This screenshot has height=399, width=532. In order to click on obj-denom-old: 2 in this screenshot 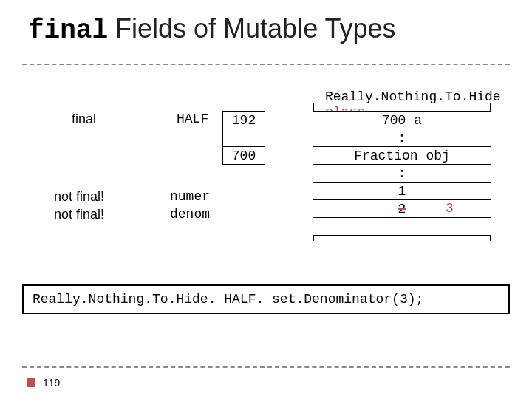, I will do `click(402, 209)`.